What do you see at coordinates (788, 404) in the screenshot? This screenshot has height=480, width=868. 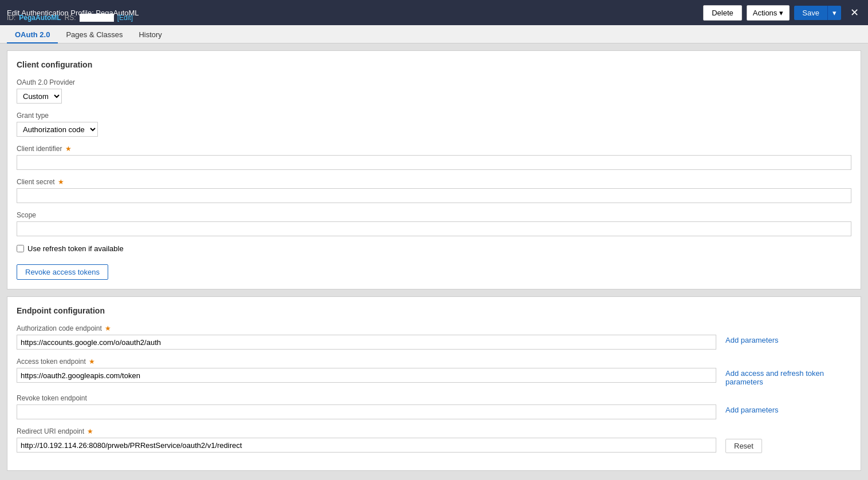 I see `revoke-token-add-params-action: Add parameters` at bounding box center [788, 404].